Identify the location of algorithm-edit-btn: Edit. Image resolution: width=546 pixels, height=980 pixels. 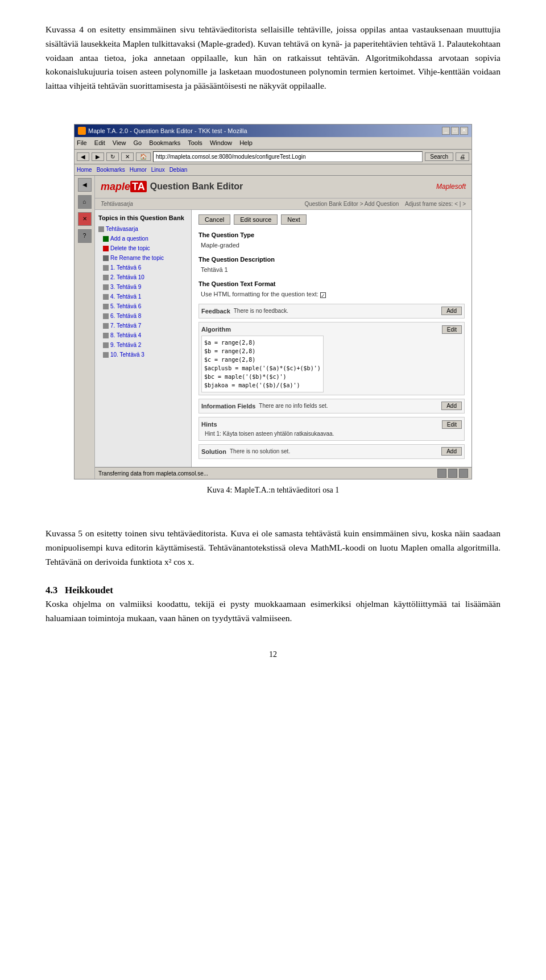
(452, 330).